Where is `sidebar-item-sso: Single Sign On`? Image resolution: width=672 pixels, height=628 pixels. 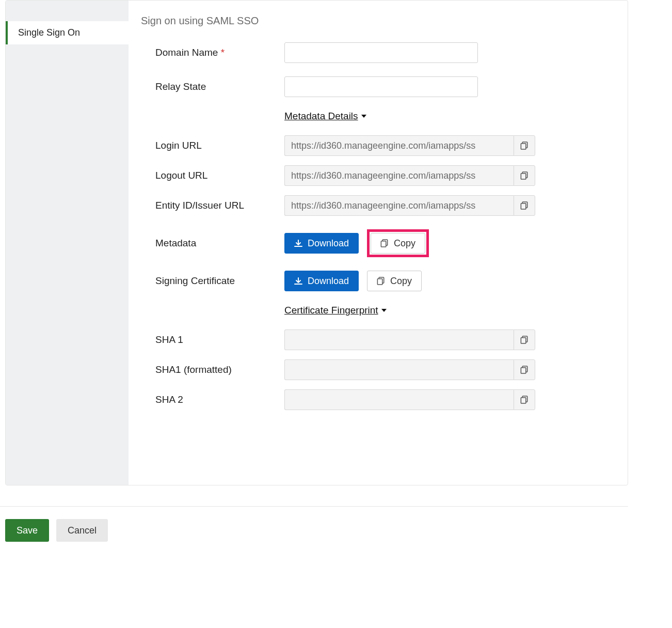 sidebar-item-sso: Single Sign On is located at coordinates (67, 33).